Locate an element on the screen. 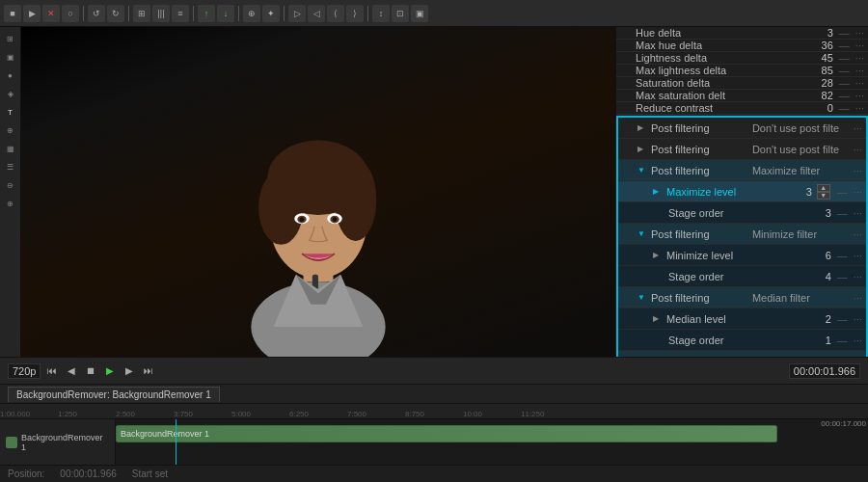 The width and height of the screenshot is (868, 482). toolbar-icon-1: ■ is located at coordinates (13, 13).